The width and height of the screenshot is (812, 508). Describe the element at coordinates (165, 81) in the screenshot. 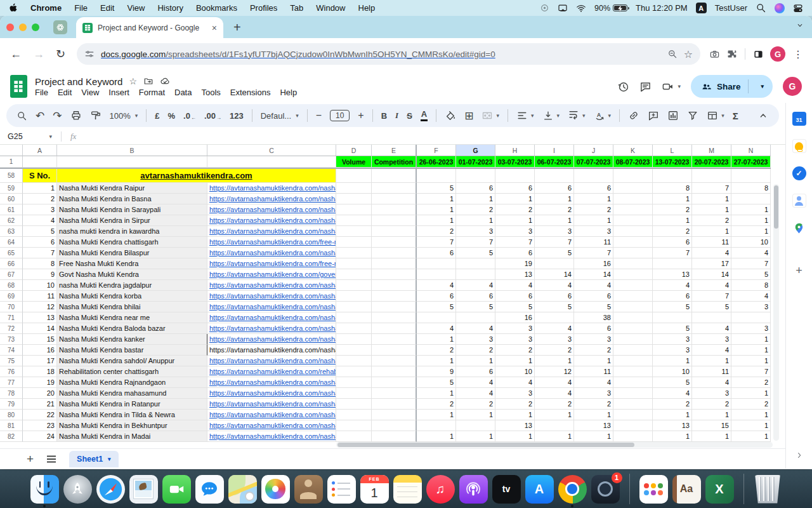

I see `document-saved-status-icon` at that location.